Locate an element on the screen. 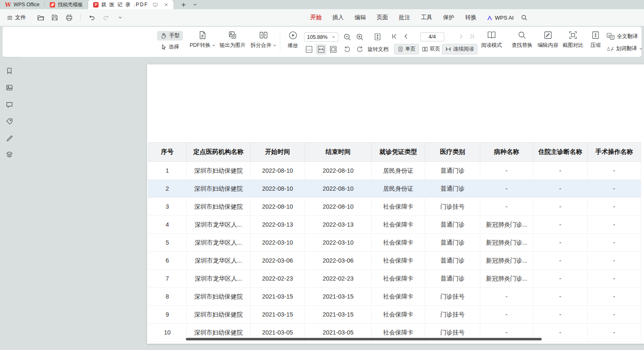 The width and height of the screenshot is (644, 350). next-page-button is located at coordinates (461, 36).